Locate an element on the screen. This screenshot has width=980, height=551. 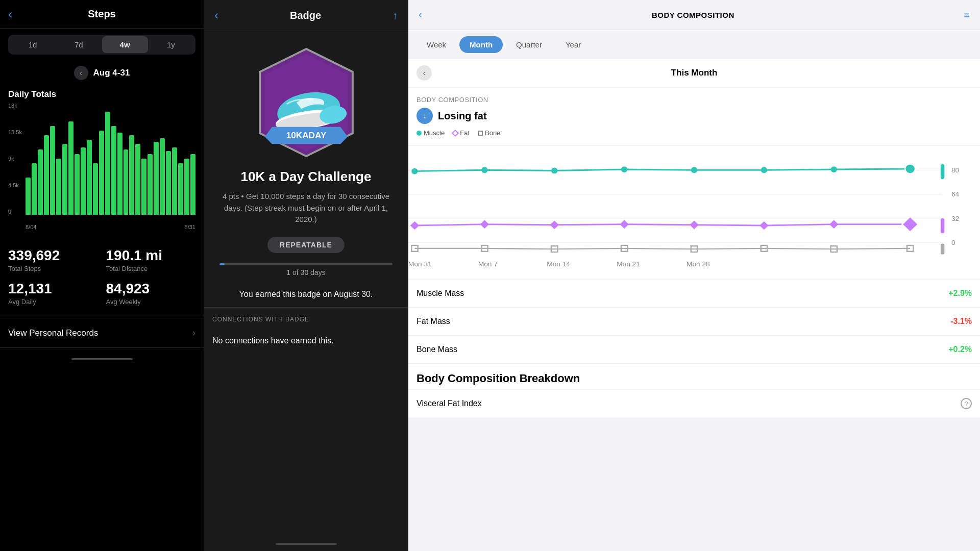
body-comp-label: BODY COMPOSITION is located at coordinates (694, 100).